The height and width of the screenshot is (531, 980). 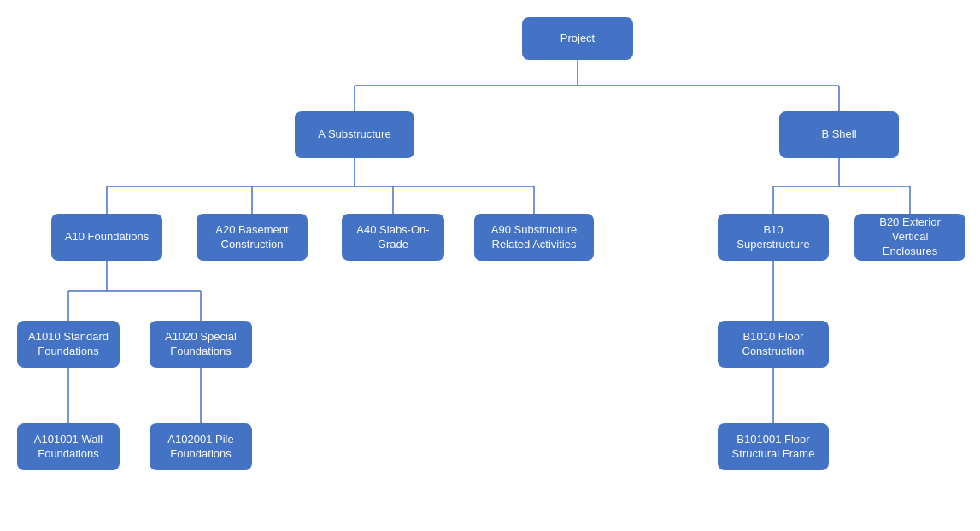 I want to click on node-a20: A20 Basement Construction, so click(x=252, y=238).